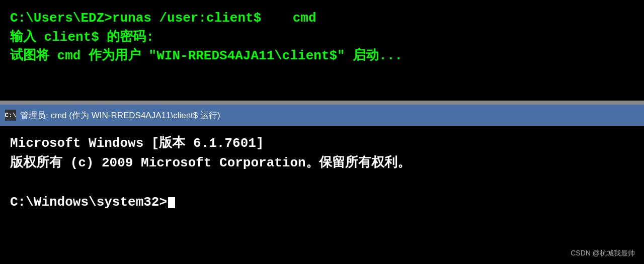  Describe the element at coordinates (11, 115) in the screenshot. I see `cmd-icon: C:\` at that location.